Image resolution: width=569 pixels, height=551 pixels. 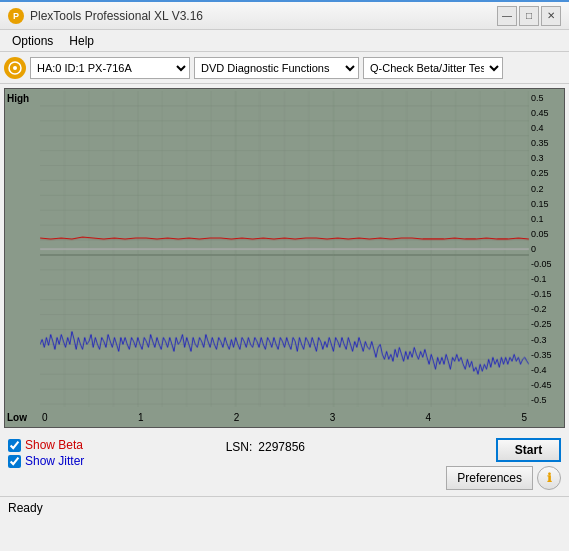 What do you see at coordinates (546, 113) in the screenshot?
I see `y-right-1: 0.45` at bounding box center [546, 113].